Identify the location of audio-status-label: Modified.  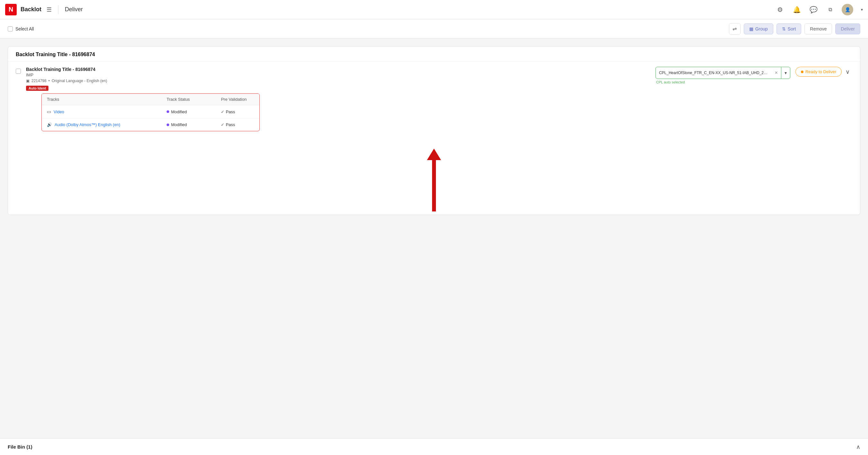
(179, 125).